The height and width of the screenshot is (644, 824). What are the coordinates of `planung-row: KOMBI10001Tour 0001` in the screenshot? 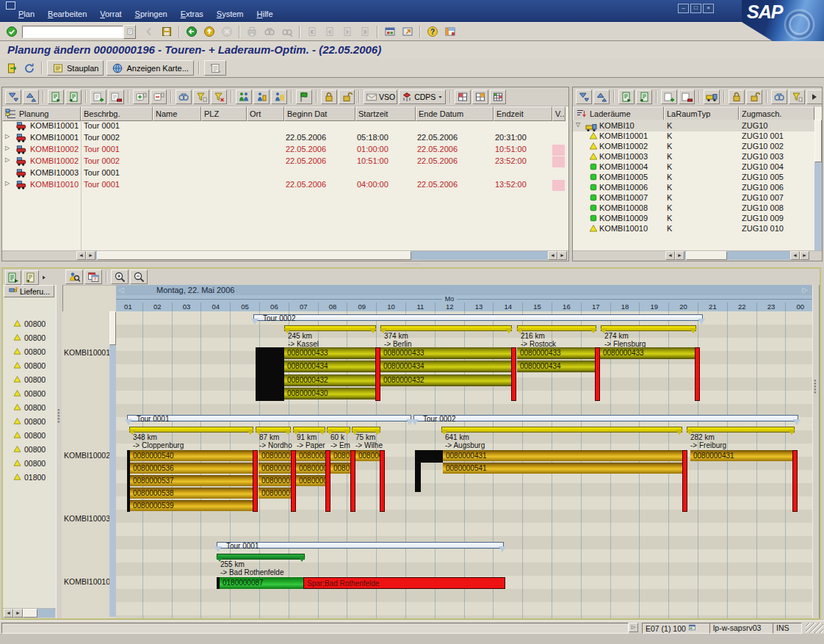 It's located at (285, 126).